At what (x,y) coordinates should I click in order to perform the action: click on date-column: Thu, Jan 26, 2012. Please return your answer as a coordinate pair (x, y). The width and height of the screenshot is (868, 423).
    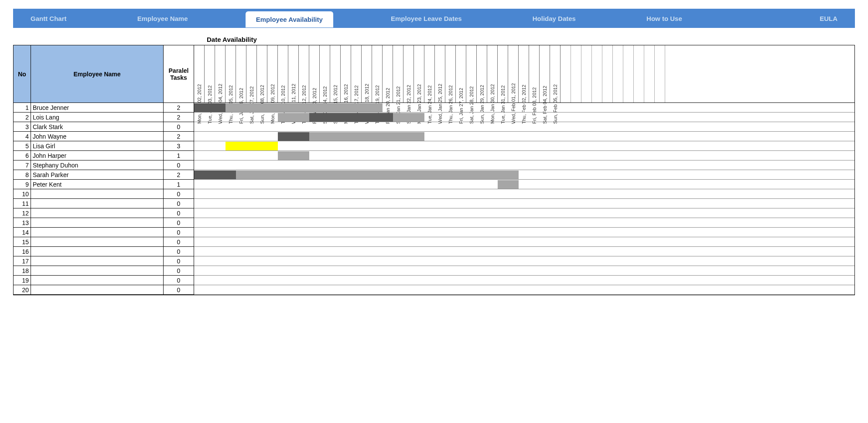
    Looking at the image, I should click on (451, 74).